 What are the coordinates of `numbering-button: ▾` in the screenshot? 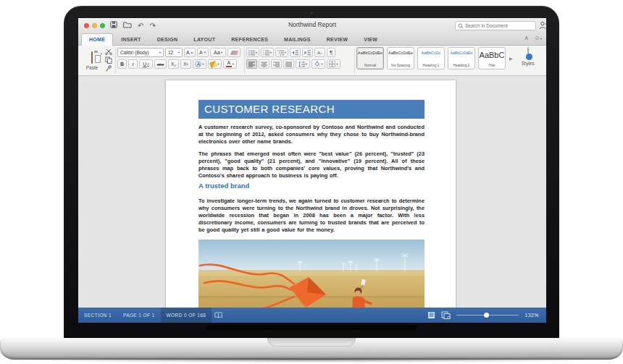 It's located at (267, 52).